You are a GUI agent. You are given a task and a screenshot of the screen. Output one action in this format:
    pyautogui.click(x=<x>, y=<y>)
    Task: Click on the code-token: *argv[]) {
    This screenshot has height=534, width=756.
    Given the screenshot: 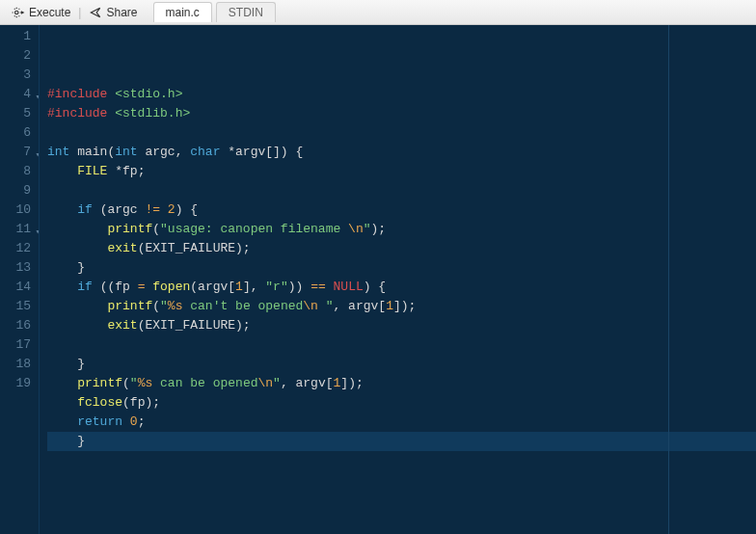 What is the action you would take?
    pyautogui.click(x=261, y=152)
    